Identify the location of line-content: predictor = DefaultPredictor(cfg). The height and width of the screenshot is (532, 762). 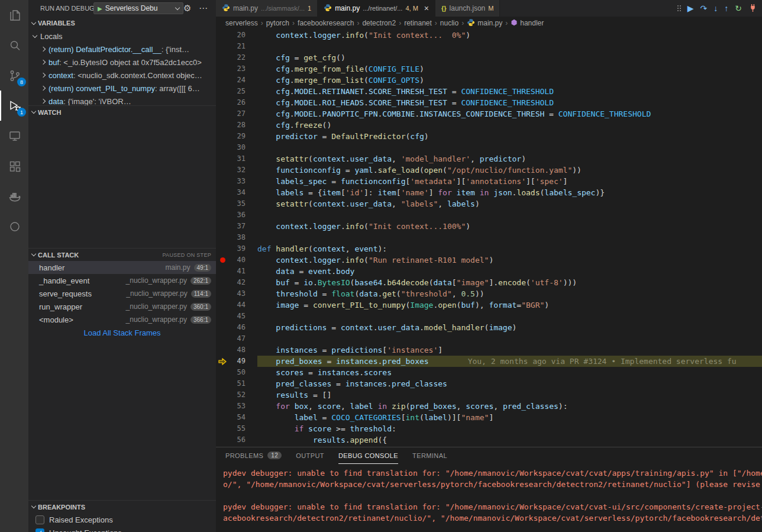
(510, 136).